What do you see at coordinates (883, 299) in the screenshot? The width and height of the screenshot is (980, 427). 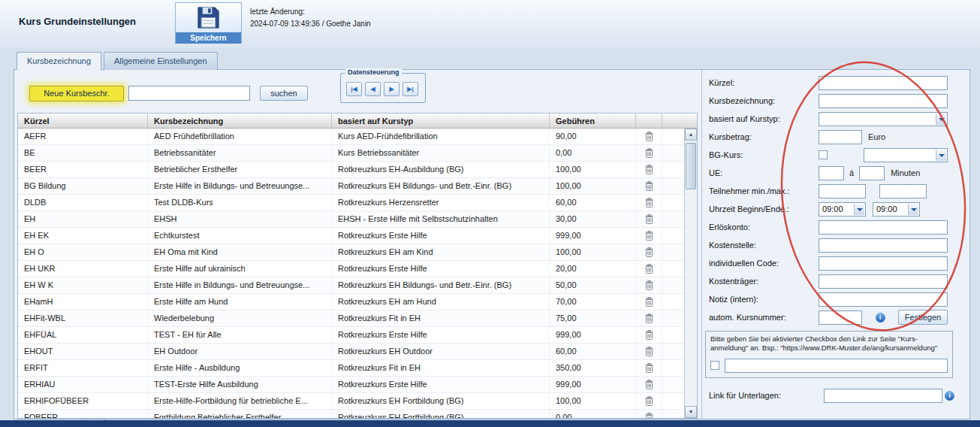 I see `notiz-input` at bounding box center [883, 299].